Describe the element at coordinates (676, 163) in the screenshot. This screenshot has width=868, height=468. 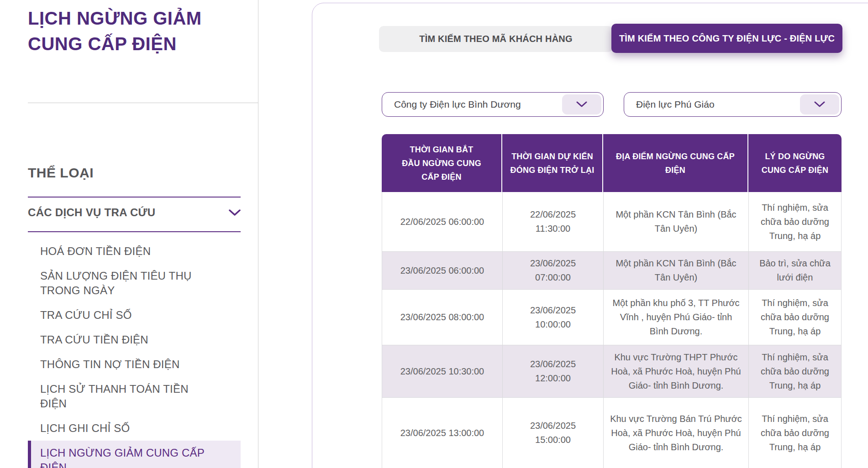
I see `table-column-header: ĐỊA ĐIỂM NGỪNG CUNG CẤP ĐIỆN` at that location.